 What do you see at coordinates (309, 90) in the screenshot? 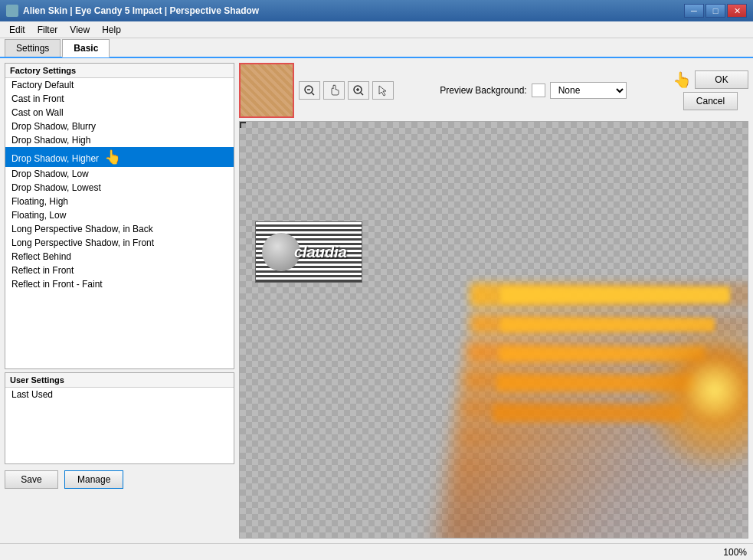
I see `zoom-out-icon` at bounding box center [309, 90].